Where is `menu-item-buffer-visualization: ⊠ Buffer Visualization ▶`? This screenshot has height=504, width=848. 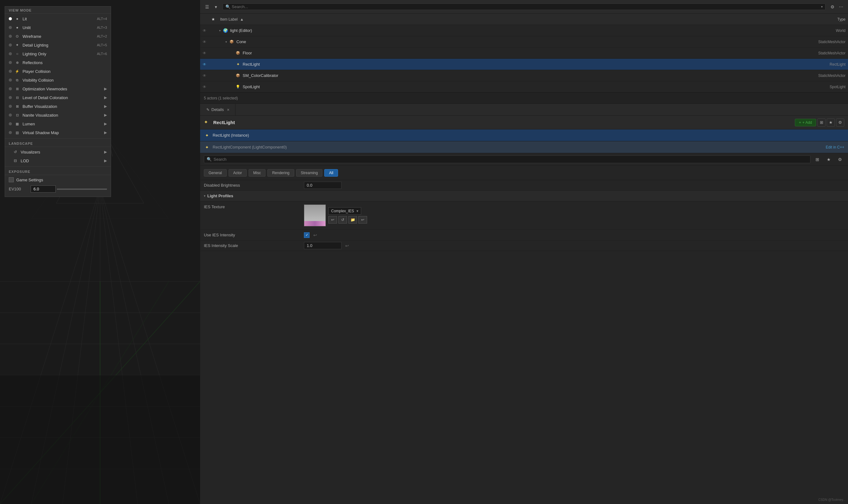
menu-item-buffer-visualization: ⊠ Buffer Visualization ▶ is located at coordinates (58, 106).